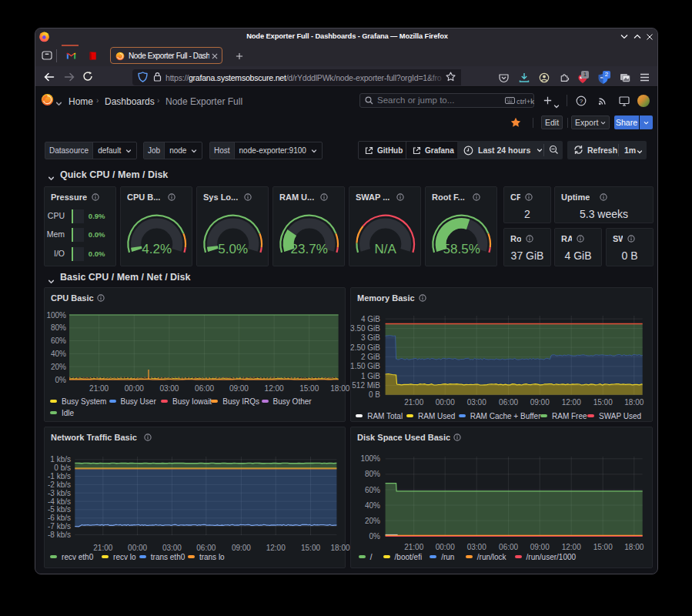 The height and width of the screenshot is (616, 692). I want to click on svg-text: 4.2%, so click(157, 249).